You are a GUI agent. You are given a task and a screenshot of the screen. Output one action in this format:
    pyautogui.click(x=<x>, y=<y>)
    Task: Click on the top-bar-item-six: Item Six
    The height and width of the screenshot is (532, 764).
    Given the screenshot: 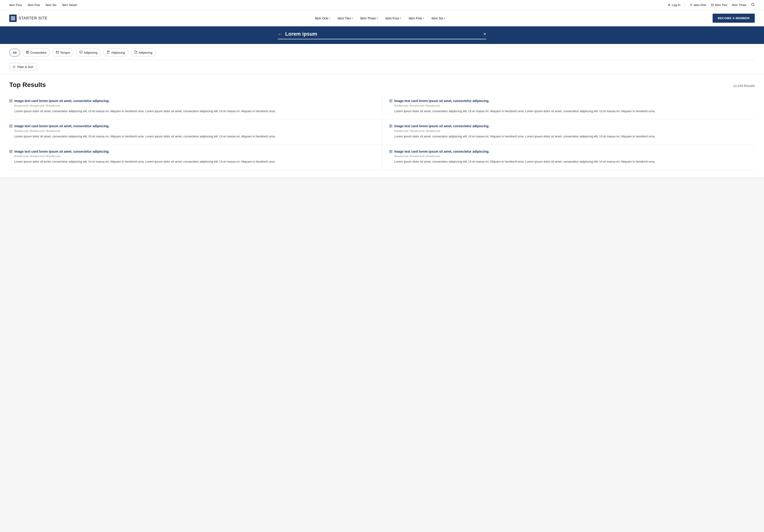 What is the action you would take?
    pyautogui.click(x=51, y=5)
    